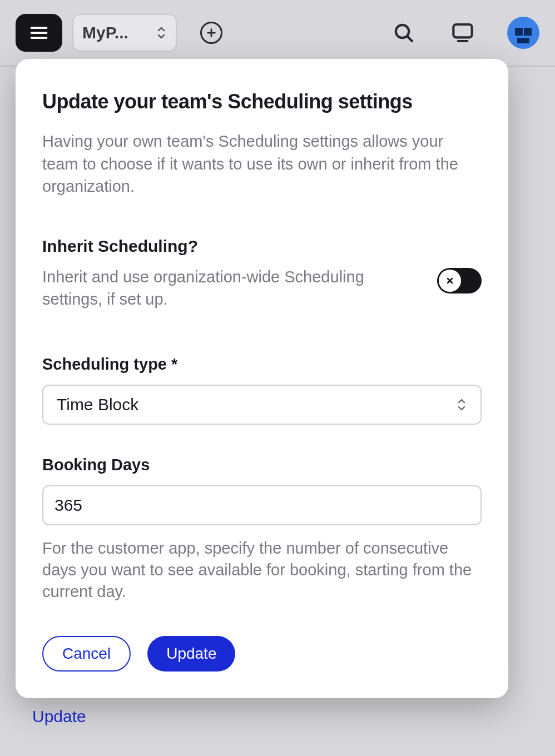 This screenshot has width=555, height=756. Describe the element at coordinates (39, 33) in the screenshot. I see `menu-button` at that location.